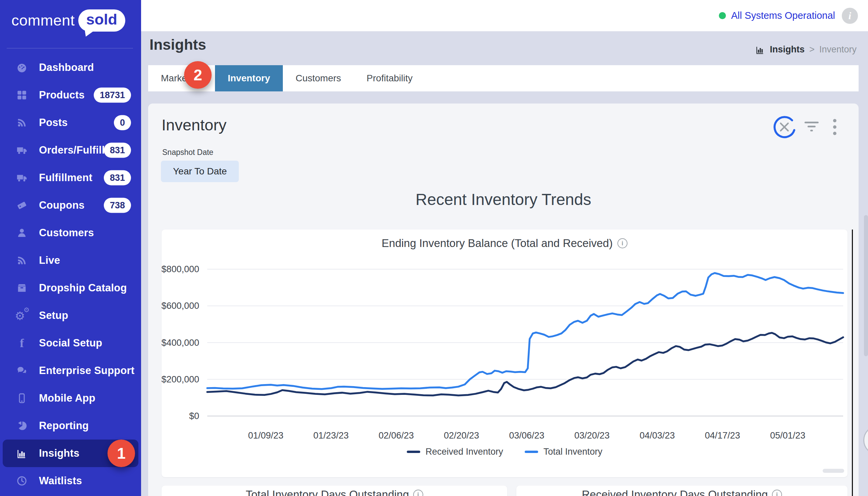 The image size is (868, 496). Describe the element at coordinates (682, 491) in the screenshot. I see `received-days-outstanding-card: Received Inventory Days Outstanding i` at that location.